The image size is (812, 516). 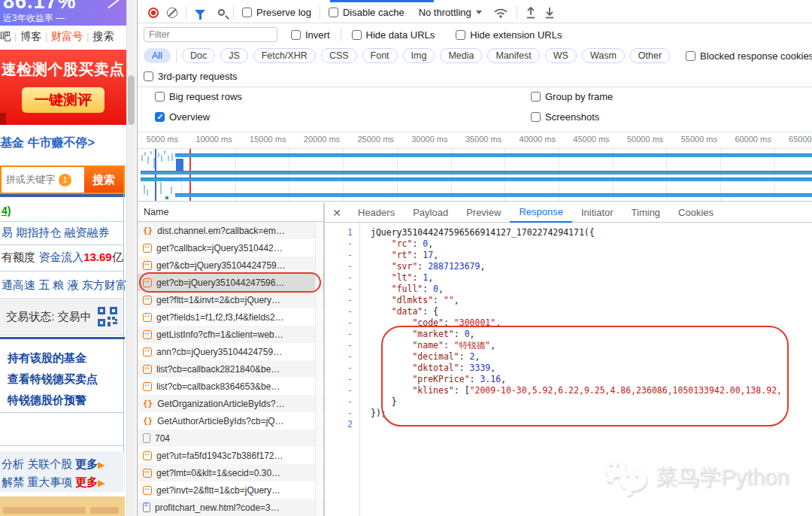 I want to click on table-row: get?ut=fa5fd1943c7b386f172…, so click(x=230, y=456).